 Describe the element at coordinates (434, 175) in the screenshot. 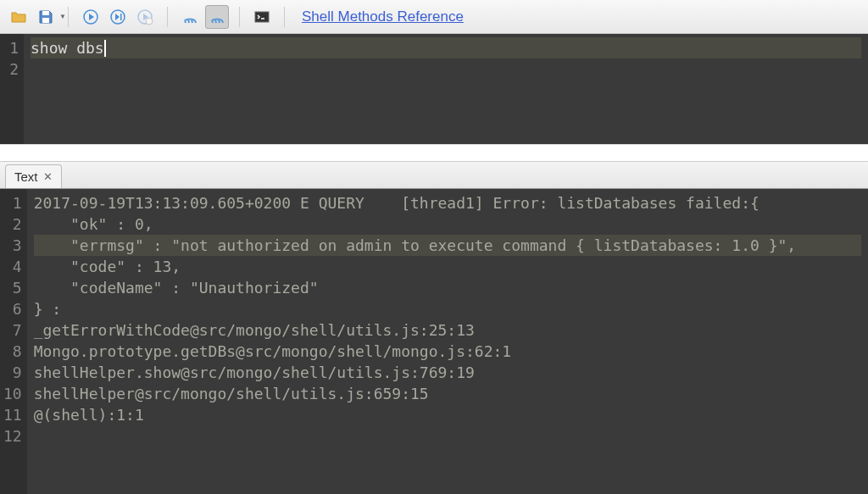

I see `output-tabbar: Text ✕` at that location.